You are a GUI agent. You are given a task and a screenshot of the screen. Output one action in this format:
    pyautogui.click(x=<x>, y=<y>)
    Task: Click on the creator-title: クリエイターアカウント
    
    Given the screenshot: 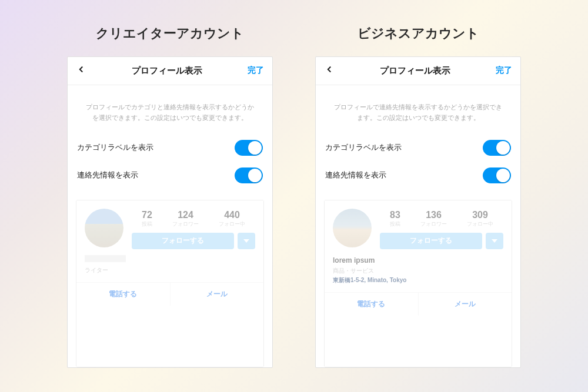 What is the action you would take?
    pyautogui.click(x=170, y=33)
    